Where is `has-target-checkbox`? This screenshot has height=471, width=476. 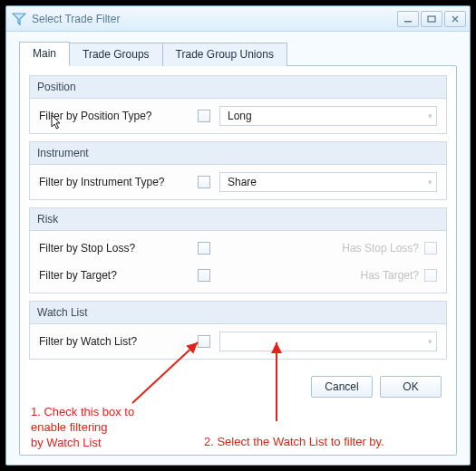 has-target-checkbox is located at coordinates (431, 275).